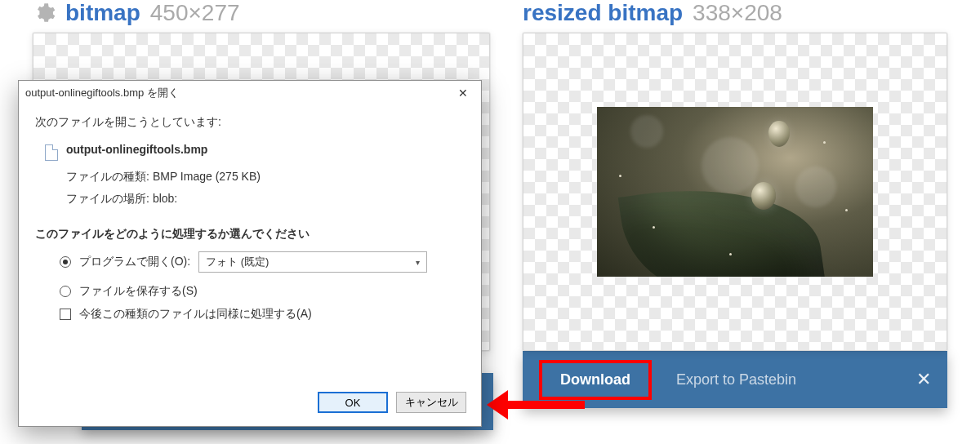 This screenshot has height=444, width=980. Describe the element at coordinates (237, 262) in the screenshot. I see `open-with-value: フォト (既定)` at that location.